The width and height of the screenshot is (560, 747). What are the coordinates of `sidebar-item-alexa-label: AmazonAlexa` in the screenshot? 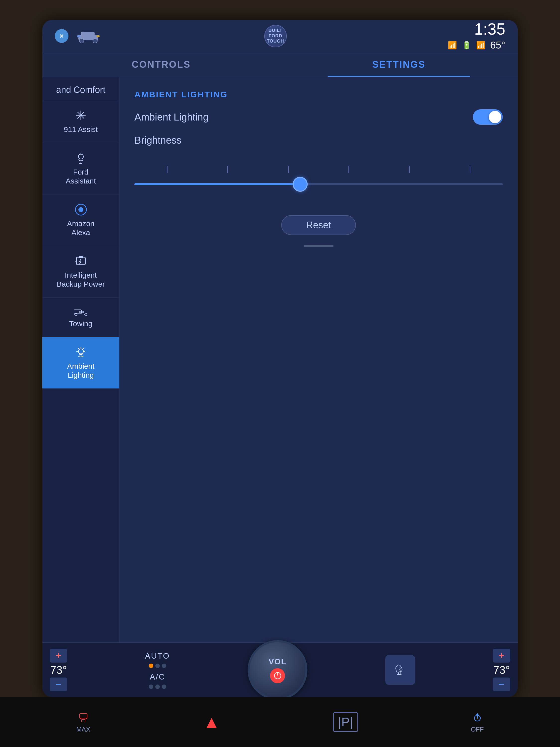 It's located at (80, 228).